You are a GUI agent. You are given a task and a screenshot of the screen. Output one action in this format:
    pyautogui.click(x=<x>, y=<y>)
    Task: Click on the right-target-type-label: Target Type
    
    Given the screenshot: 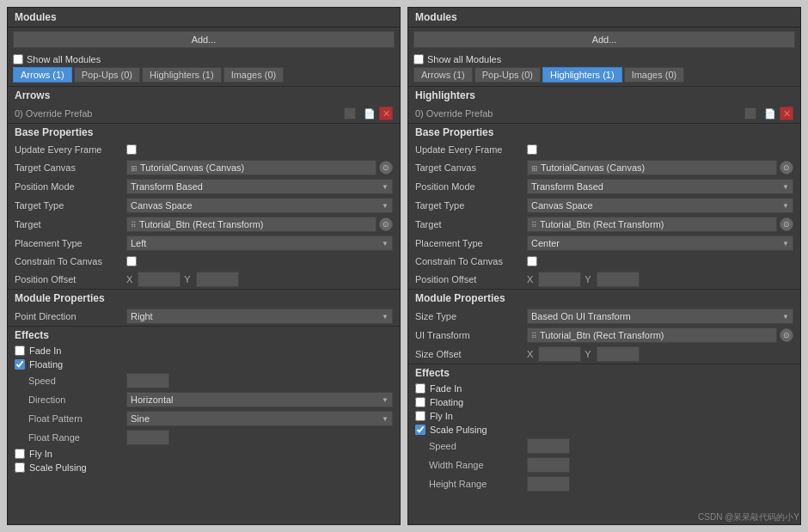 What is the action you would take?
    pyautogui.click(x=471, y=205)
    